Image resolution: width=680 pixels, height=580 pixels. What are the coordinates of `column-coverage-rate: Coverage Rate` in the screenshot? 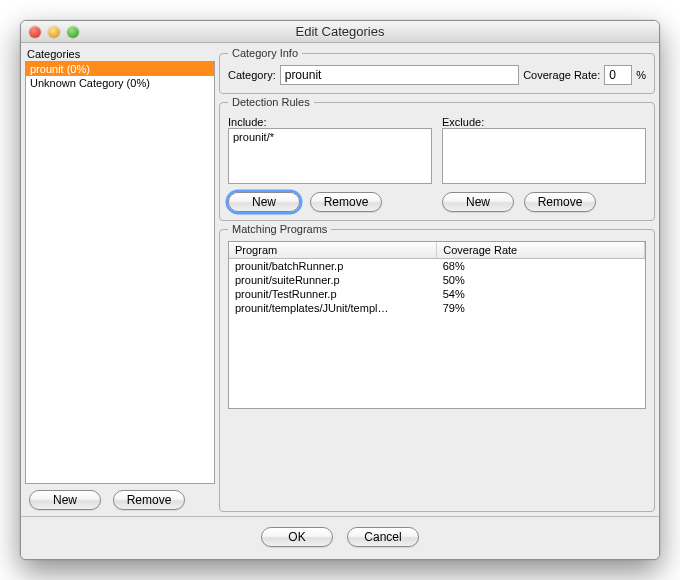 It's located at (541, 250).